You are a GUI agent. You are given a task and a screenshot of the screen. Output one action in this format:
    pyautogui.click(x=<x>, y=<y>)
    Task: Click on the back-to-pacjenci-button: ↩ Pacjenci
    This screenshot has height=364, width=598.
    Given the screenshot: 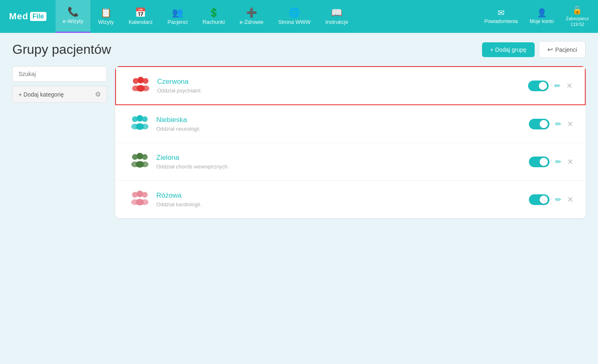 What is the action you would take?
    pyautogui.click(x=562, y=49)
    